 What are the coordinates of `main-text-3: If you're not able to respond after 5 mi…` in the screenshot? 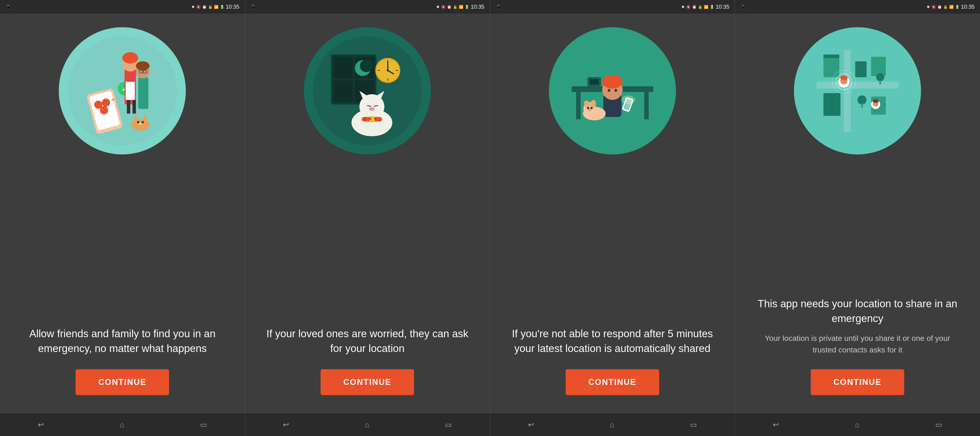 It's located at (612, 341).